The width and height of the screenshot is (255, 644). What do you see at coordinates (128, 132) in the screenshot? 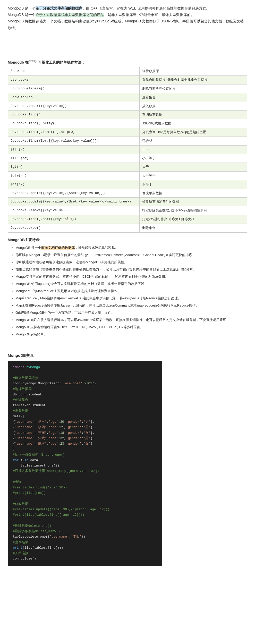
I see `table-row: Db.books.find().limit(1).skip(0)分页查询, li…` at bounding box center [128, 132].